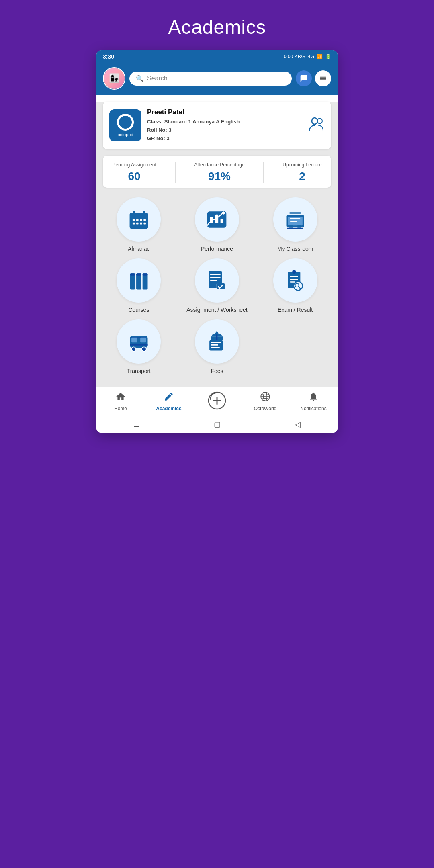 The height and width of the screenshot is (868, 434). Describe the element at coordinates (121, 402) in the screenshot. I see `nav-home: Home` at that location.